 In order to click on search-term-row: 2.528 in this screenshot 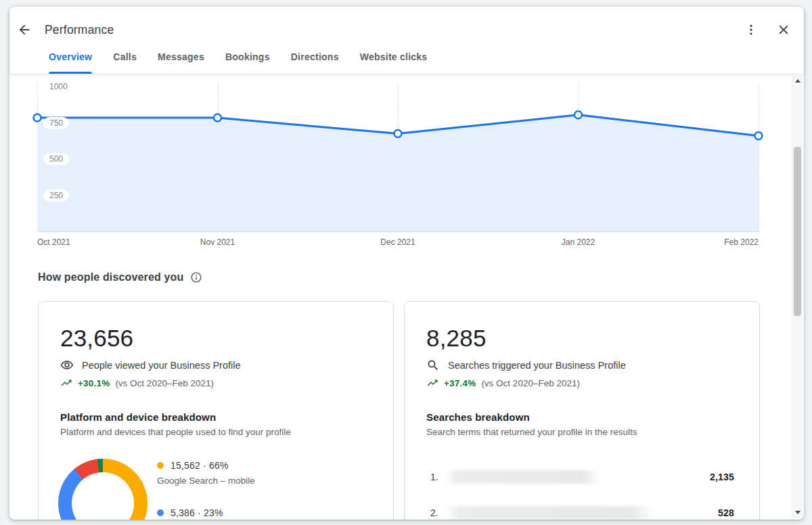, I will do `click(582, 512)`.